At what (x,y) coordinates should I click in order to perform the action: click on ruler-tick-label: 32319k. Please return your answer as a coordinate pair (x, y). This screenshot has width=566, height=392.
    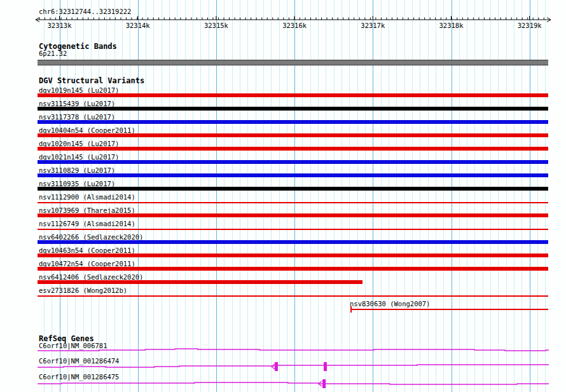
    Looking at the image, I should click on (530, 25).